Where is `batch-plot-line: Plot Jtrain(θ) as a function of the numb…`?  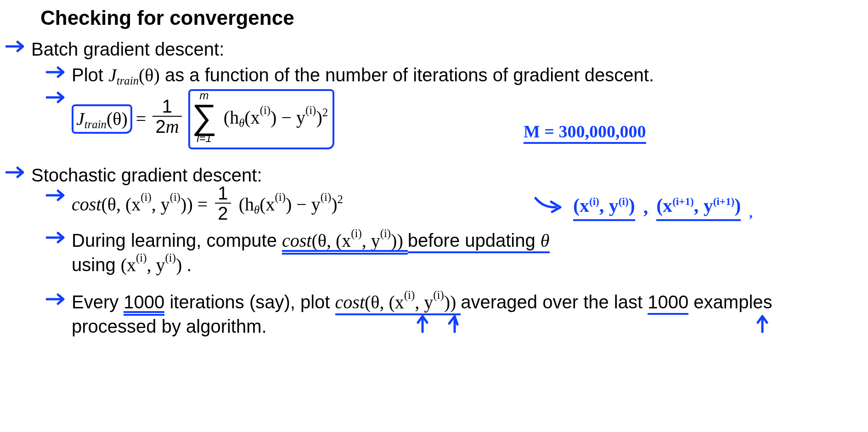 batch-plot-line: Plot Jtrain(θ) as a function of the numb… is located at coordinates (393, 75).